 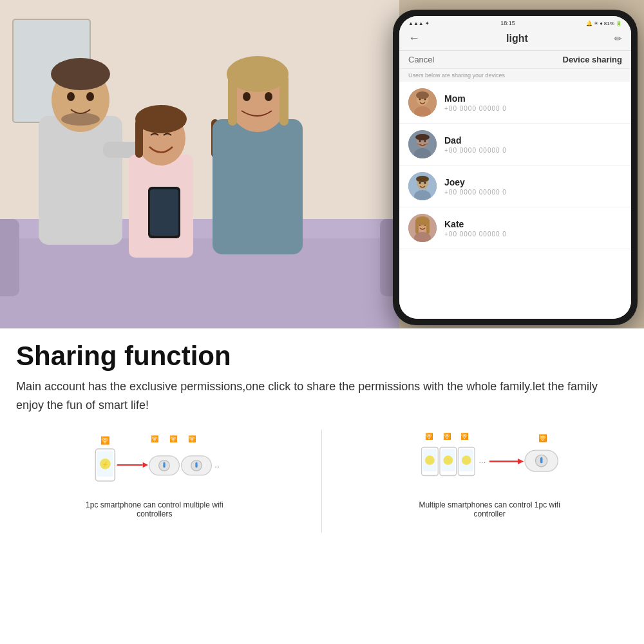 What do you see at coordinates (533, 234) in the screenshot?
I see `contact-phone-kate: +00 0000 00000 0` at bounding box center [533, 234].